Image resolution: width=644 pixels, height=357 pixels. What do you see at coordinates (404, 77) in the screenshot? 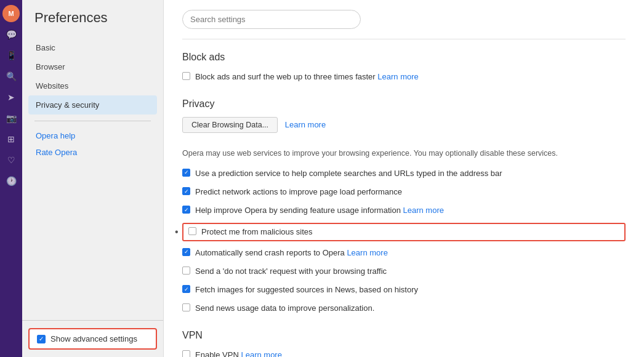
I see `block-ads-row: Block ads and surf the web up to three t…` at bounding box center [404, 77].